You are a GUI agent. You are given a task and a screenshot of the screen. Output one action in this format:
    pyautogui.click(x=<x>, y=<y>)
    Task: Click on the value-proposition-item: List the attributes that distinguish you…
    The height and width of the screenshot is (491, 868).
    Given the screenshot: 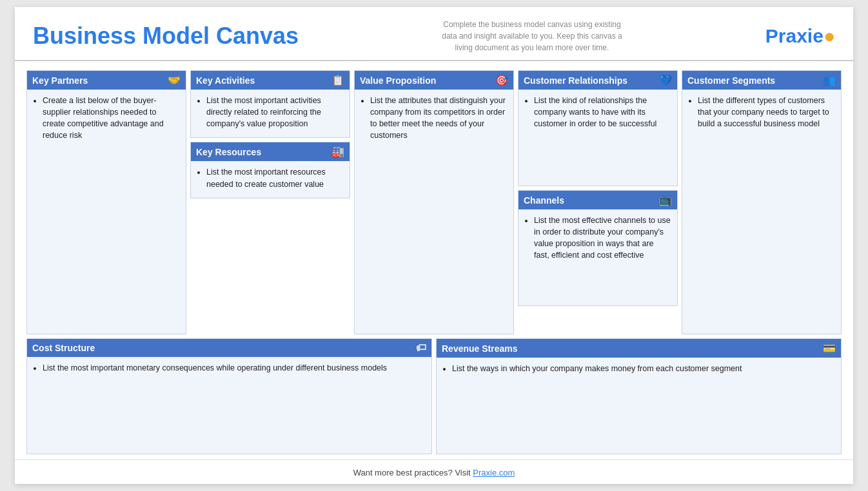 What is the action you would take?
    pyautogui.click(x=439, y=119)
    